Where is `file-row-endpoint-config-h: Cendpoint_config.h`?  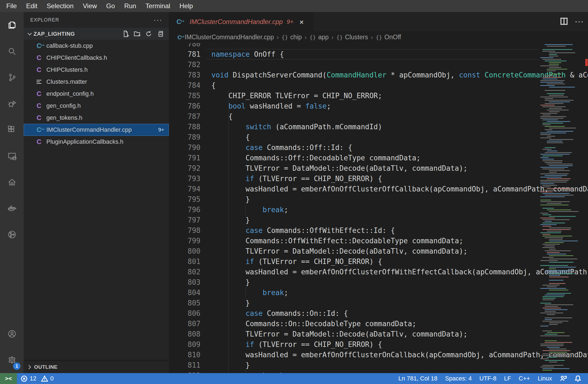
file-row-endpoint-config-h: Cendpoint_config.h is located at coordinates (96, 94).